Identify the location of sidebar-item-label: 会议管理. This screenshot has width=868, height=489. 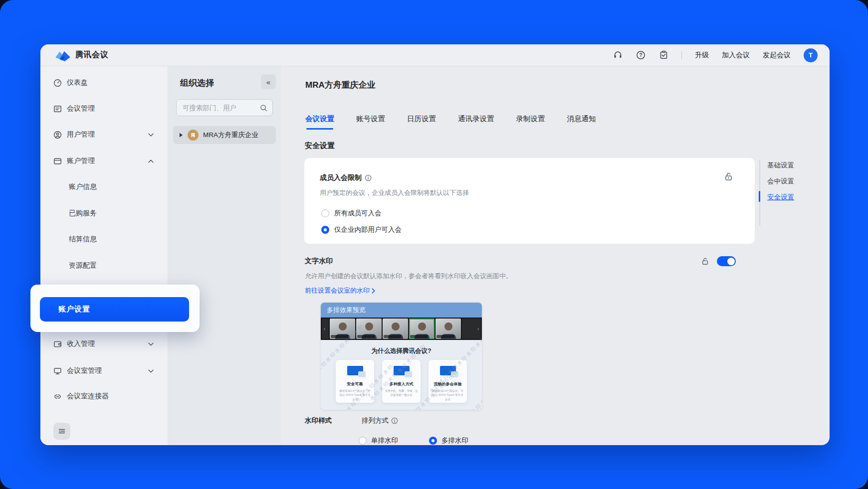
(114, 109).